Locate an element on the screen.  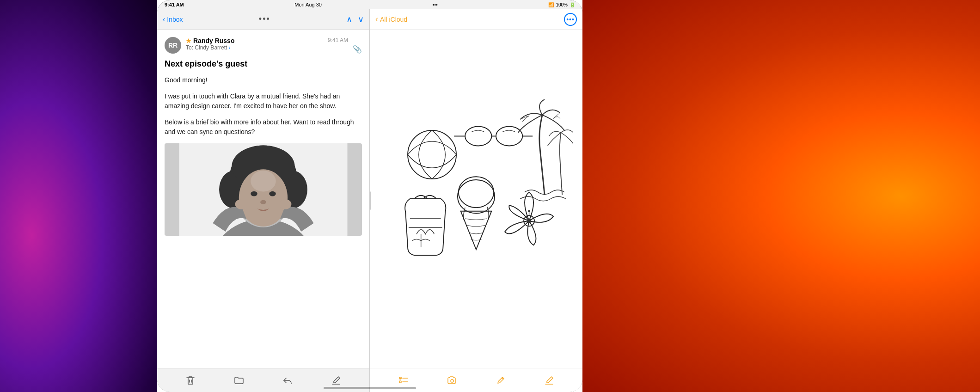
folder-button is located at coordinates (239, 380).